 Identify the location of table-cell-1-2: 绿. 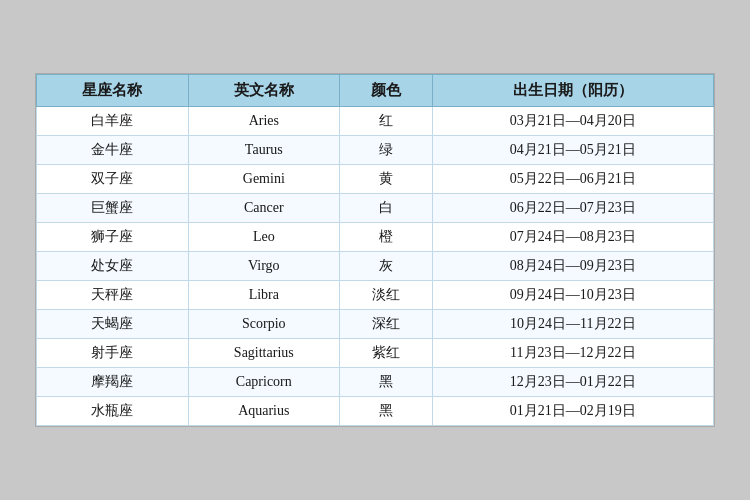
(386, 150).